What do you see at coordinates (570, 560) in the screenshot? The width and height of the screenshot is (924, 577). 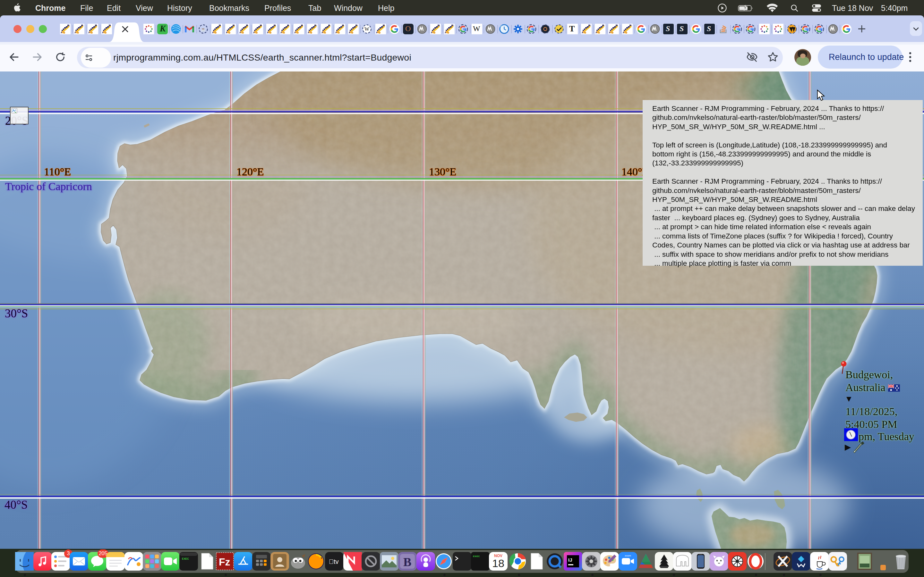 I see `svg-text: IJ` at bounding box center [570, 560].